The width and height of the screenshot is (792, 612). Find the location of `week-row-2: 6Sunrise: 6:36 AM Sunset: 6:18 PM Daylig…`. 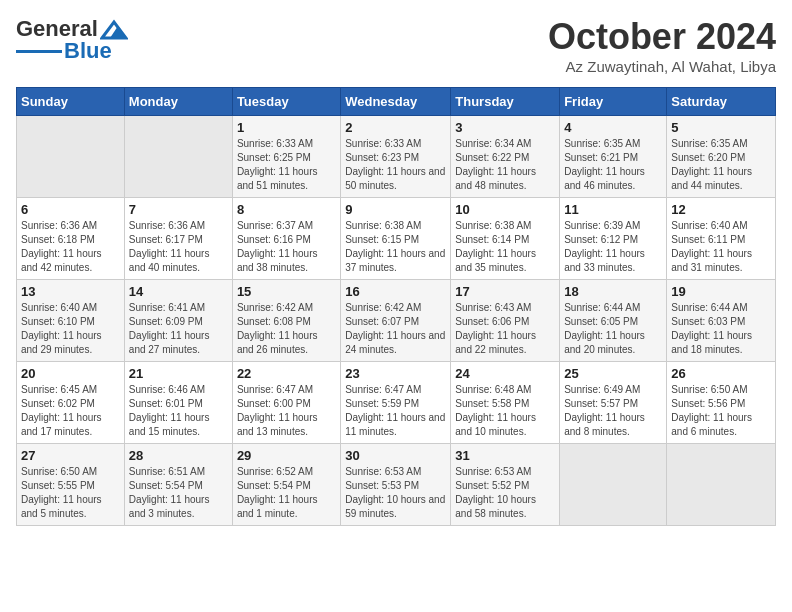

week-row-2: 6Sunrise: 6:36 AM Sunset: 6:18 PM Daylig… is located at coordinates (396, 239).